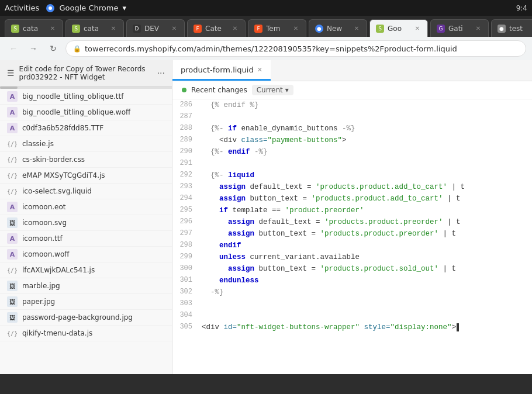 The image size is (532, 394). Describe the element at coordinates (367, 257) in the screenshot. I see `line-content: unless current_variant.available` at that location.